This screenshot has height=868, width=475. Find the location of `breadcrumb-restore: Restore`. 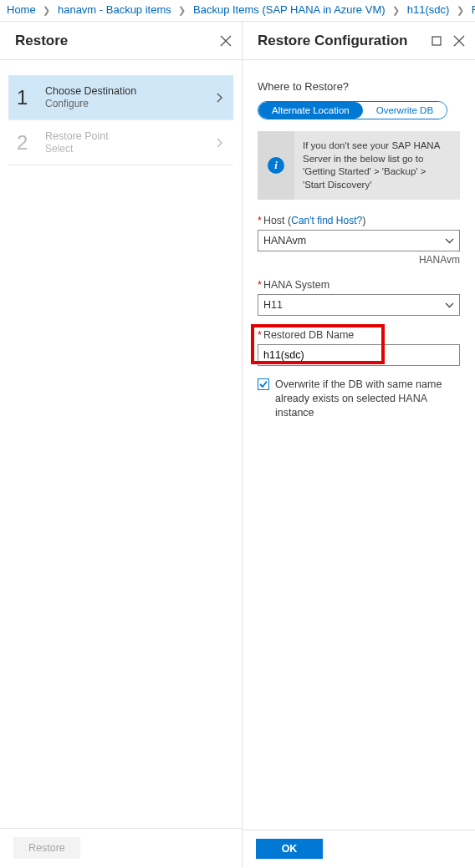

breadcrumb-restore: Restore is located at coordinates (473, 10).